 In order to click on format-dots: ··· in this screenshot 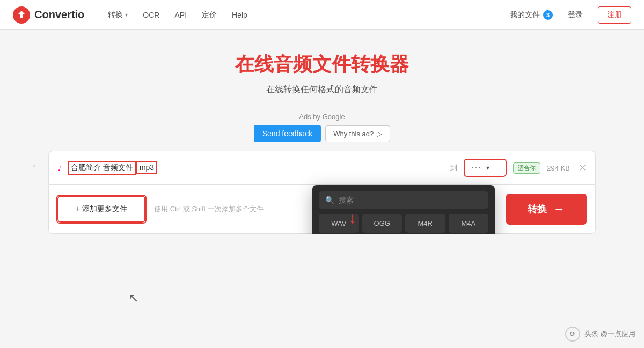, I will do `click(477, 168)`.